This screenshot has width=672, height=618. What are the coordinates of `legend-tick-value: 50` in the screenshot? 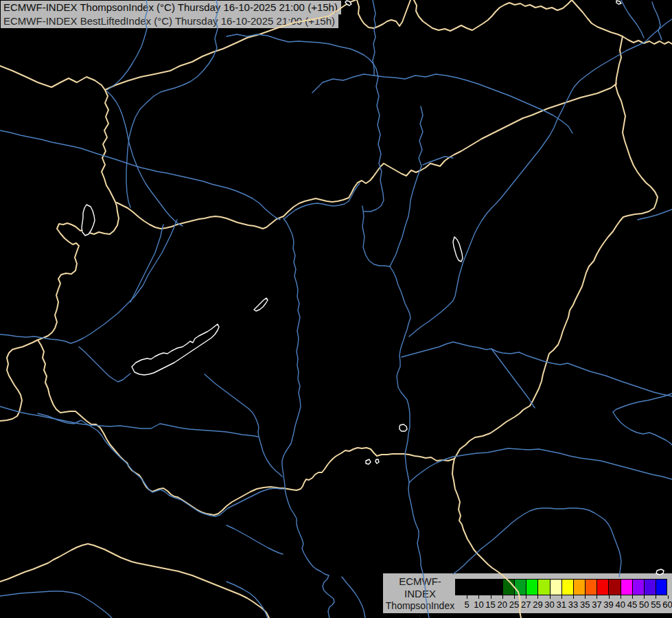 It's located at (644, 604).